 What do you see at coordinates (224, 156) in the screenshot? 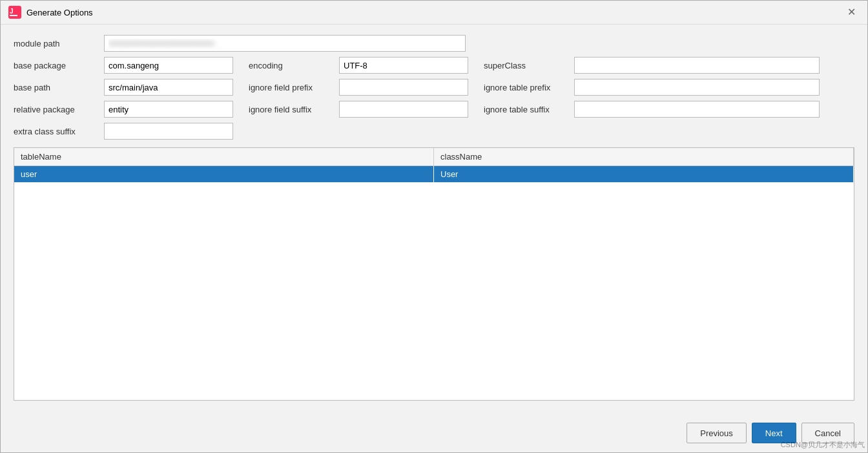
I see `col-tablename-header: tableName` at bounding box center [224, 156].